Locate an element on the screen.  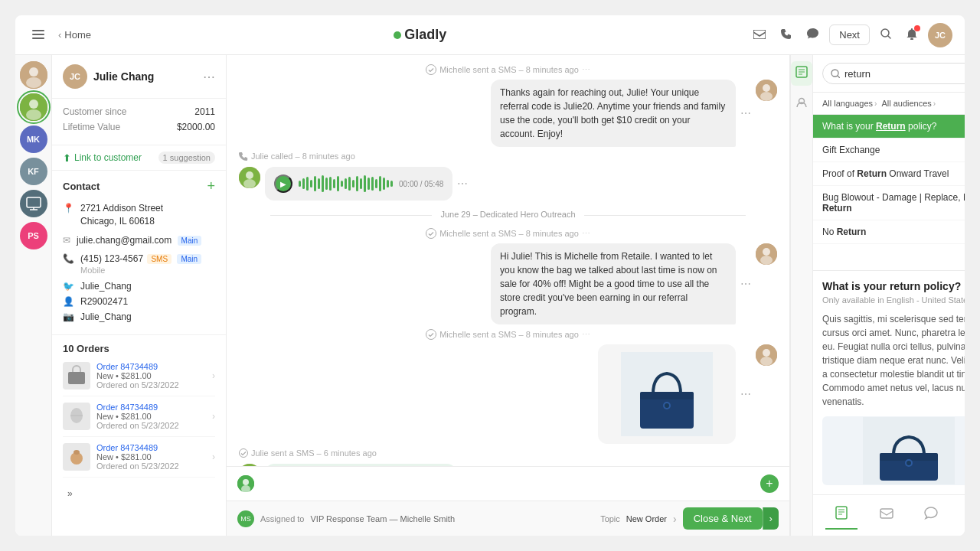
show-more-button: » is located at coordinates (70, 494).